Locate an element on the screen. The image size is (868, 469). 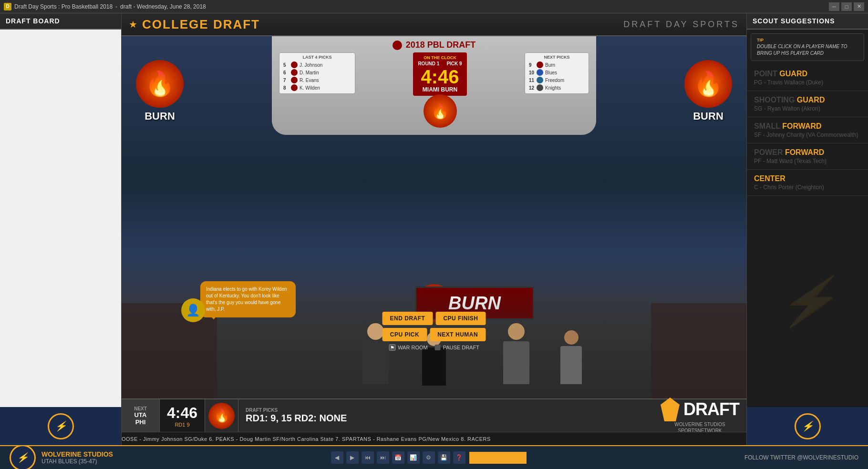
next-team2: PHI is located at coordinates (141, 422).